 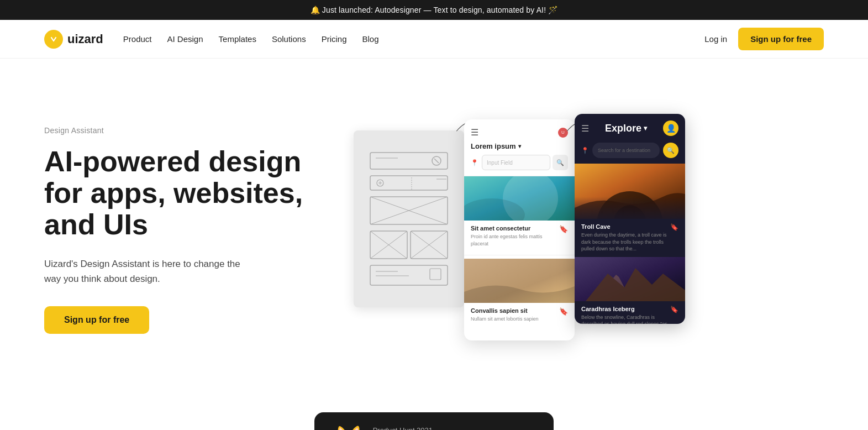 What do you see at coordinates (138, 39) in the screenshot?
I see `nav-product: Product` at bounding box center [138, 39].